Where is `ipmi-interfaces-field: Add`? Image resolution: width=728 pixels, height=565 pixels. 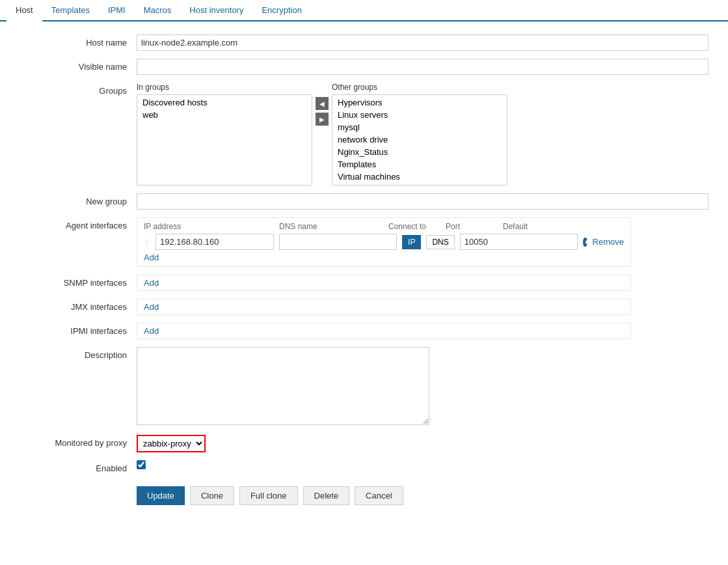
ipmi-interfaces-field: Add is located at coordinates (423, 331).